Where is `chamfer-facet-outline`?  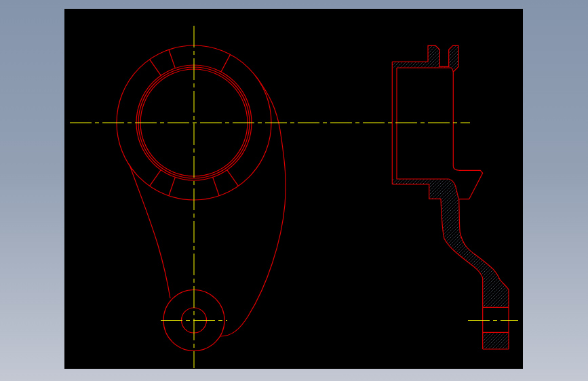 chamfer-facet-outline is located at coordinates (471, 184).